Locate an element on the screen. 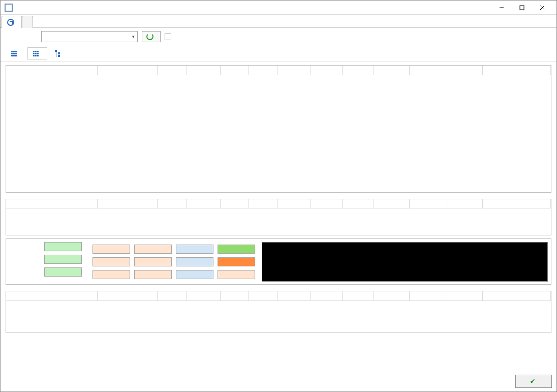  own-time-label is located at coordinates (88, 250).